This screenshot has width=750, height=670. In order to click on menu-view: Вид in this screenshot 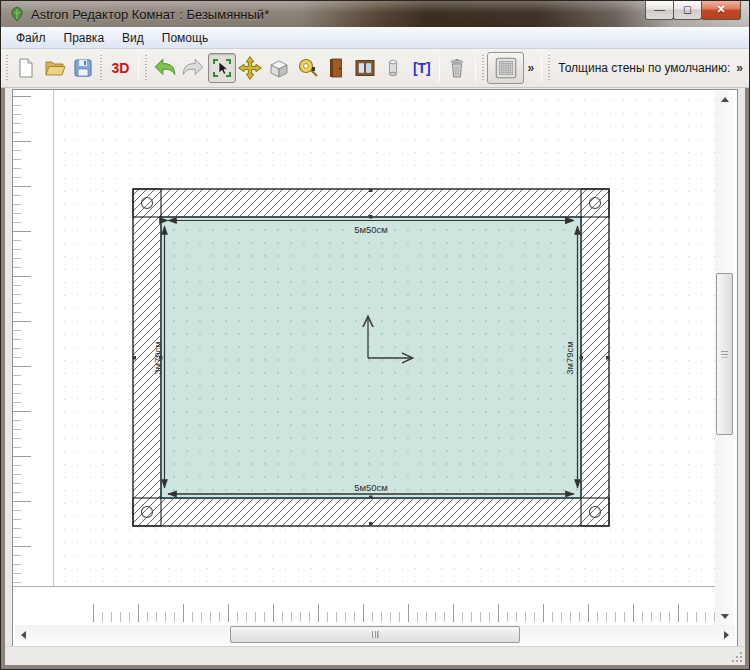, I will do `click(133, 38)`.